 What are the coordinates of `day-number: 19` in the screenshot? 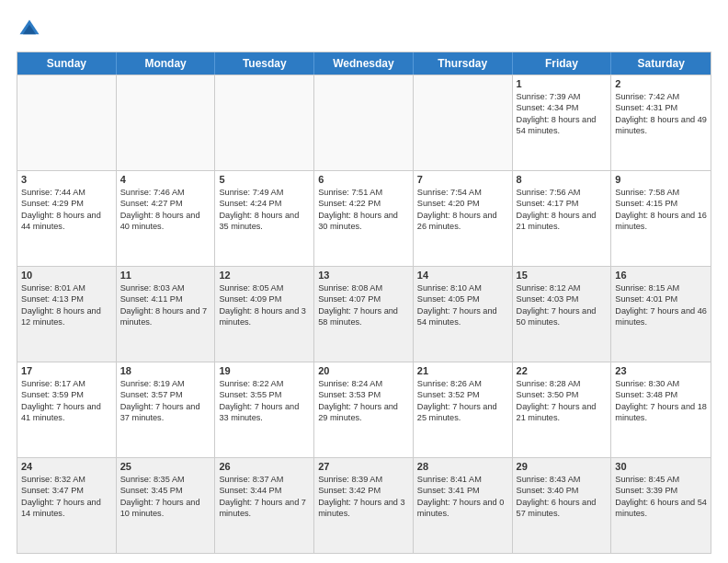 It's located at (265, 371).